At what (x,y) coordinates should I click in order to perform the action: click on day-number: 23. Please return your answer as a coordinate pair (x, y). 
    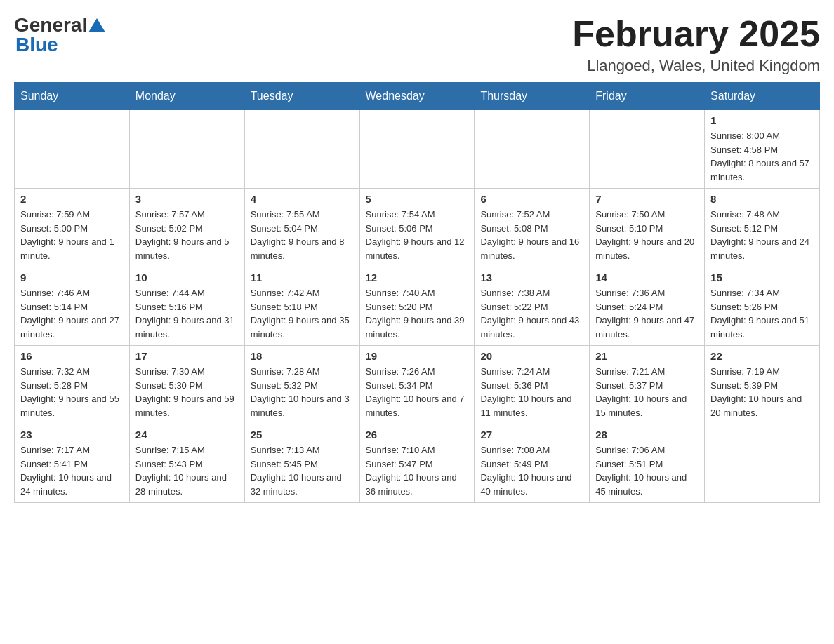
    Looking at the image, I should click on (72, 435).